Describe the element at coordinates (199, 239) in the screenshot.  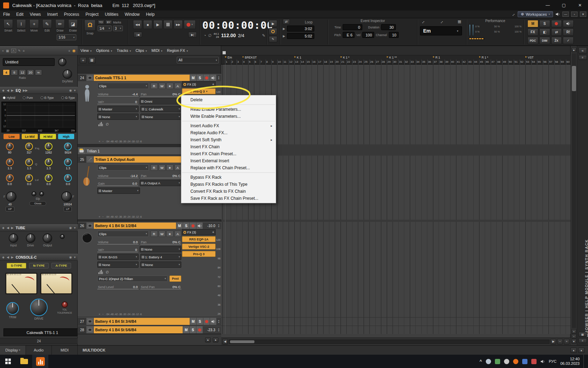
I see `fx-plugin-chip: RRS EQP-1A` at that location.